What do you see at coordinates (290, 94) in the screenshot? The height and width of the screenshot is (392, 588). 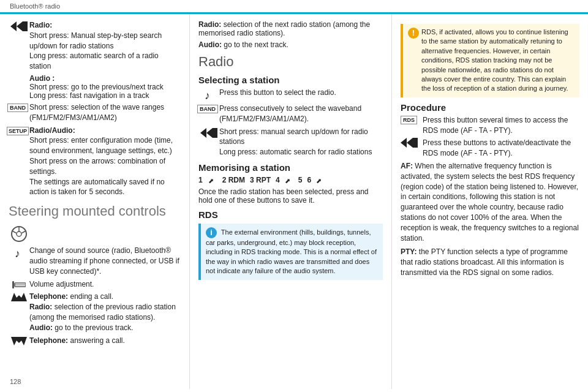 I see `select-radio-row: ♪ Press this button to select the radio.` at bounding box center [290, 94].